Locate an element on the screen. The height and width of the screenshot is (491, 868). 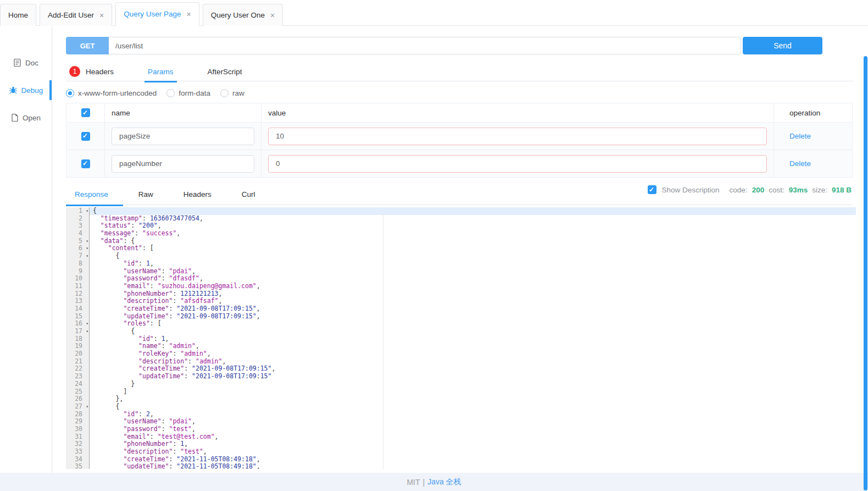
footer: MIT | Java 全栈 is located at coordinates (434, 482).